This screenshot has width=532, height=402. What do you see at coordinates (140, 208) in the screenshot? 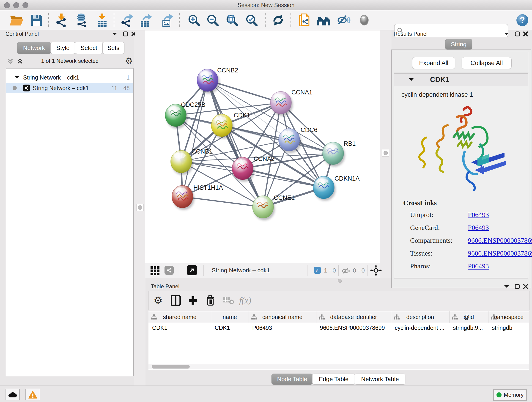
I see `left-splitter` at bounding box center [140, 208].